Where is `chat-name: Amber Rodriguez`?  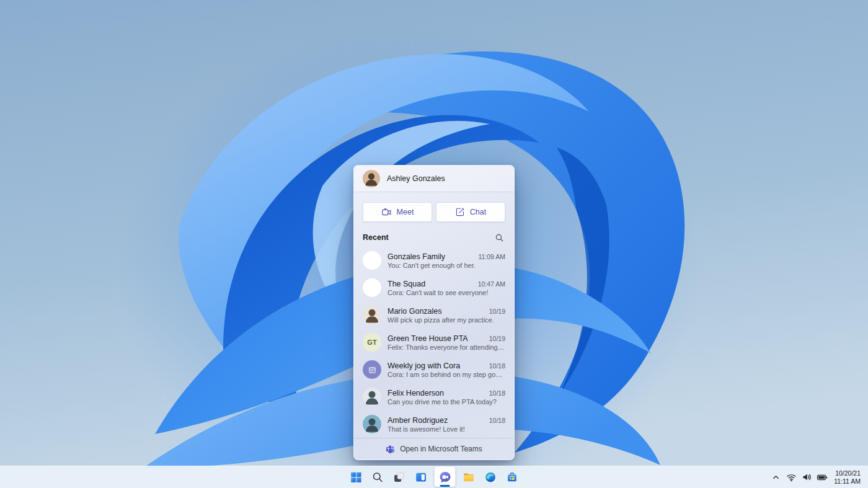 chat-name: Amber Rodriguez is located at coordinates (436, 420).